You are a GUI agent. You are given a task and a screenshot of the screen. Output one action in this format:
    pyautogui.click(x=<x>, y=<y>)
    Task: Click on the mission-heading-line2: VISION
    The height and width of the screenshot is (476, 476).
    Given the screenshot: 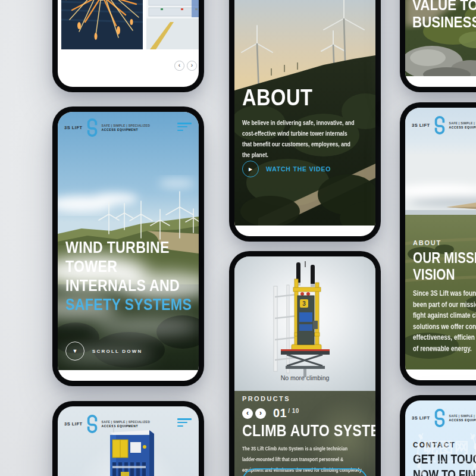 What is the action you would take?
    pyautogui.click(x=434, y=274)
    